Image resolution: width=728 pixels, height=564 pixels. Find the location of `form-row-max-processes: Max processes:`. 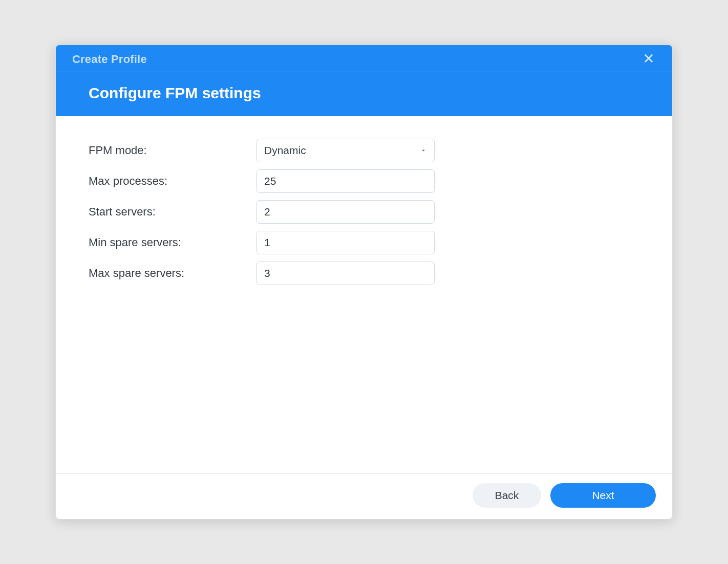

form-row-max-processes: Max processes: is located at coordinates (364, 181).